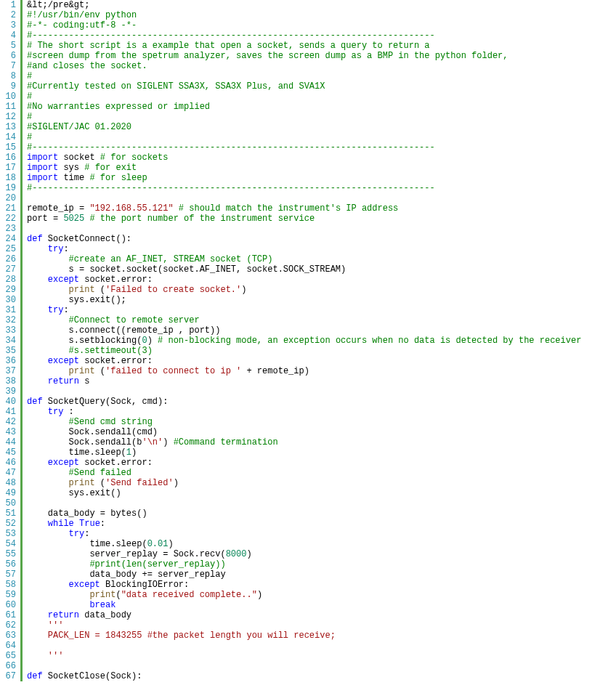 This screenshot has height=685, width=616. What do you see at coordinates (304, 412) in the screenshot?
I see `code-line: try :` at bounding box center [304, 412].